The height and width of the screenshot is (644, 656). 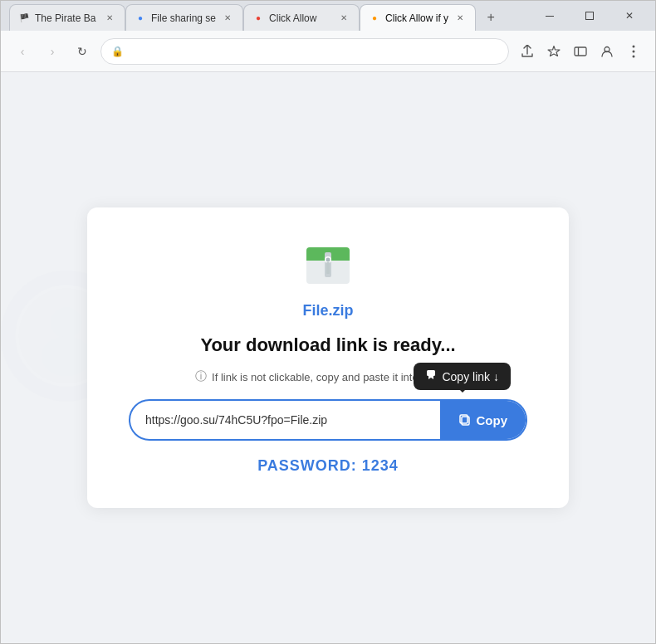 What do you see at coordinates (344, 18) in the screenshot?
I see `tab-close-3: ✕` at bounding box center [344, 18].